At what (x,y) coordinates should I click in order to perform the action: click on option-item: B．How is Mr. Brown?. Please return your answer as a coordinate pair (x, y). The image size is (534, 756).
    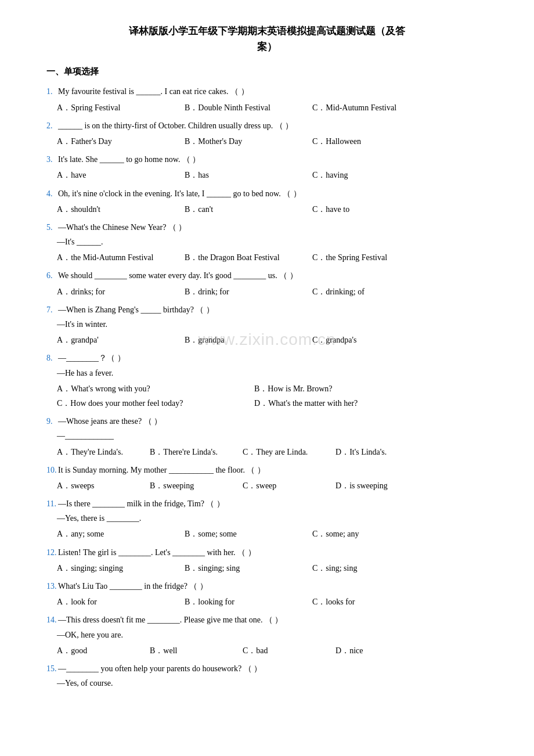
    Looking at the image, I should click on (353, 389).